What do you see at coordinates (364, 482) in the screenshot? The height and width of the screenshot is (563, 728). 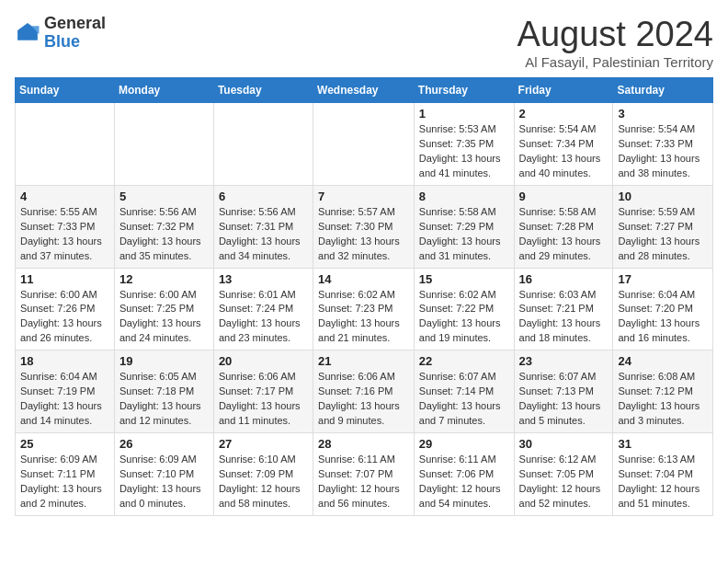 I see `cell-info: Sunrise: 6:11 AM Sunset: 7:07 PM Dayligh…` at bounding box center [364, 482].